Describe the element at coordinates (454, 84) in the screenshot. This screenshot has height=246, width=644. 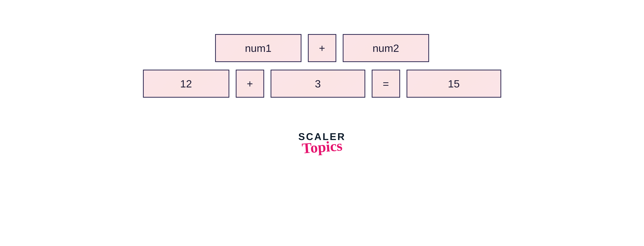
I see `result-value: 15` at that location.